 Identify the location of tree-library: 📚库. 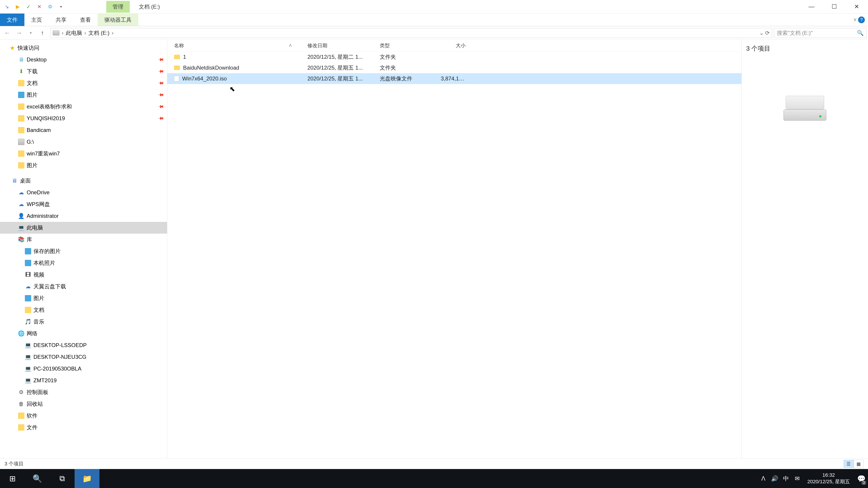
(84, 240).